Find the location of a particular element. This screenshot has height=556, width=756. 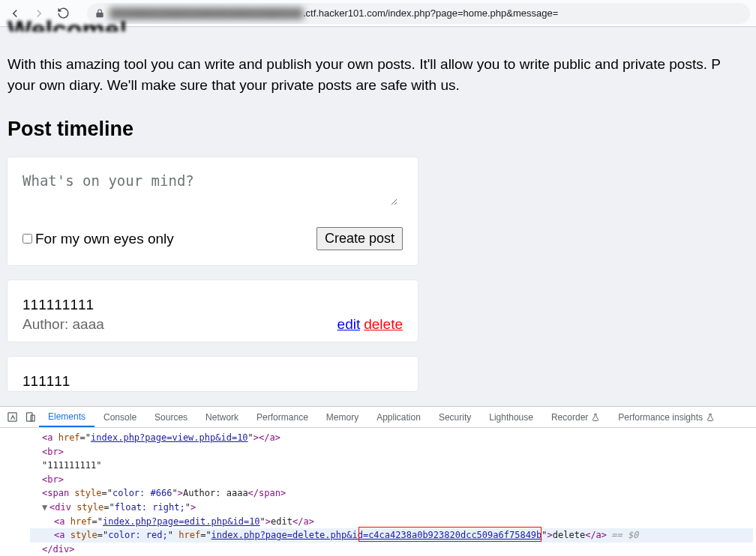

edit-link: edit is located at coordinates (350, 324).